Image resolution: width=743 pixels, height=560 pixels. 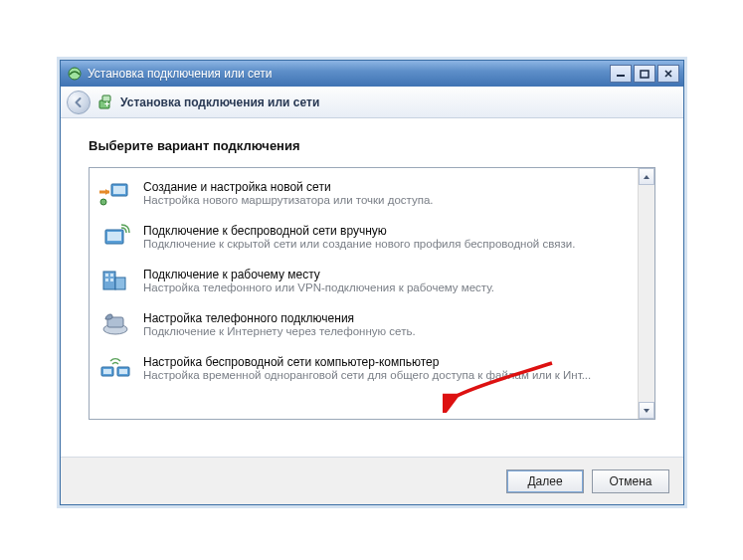 What do you see at coordinates (372, 480) in the screenshot?
I see `wizard-footer: Далее Отмена` at bounding box center [372, 480].